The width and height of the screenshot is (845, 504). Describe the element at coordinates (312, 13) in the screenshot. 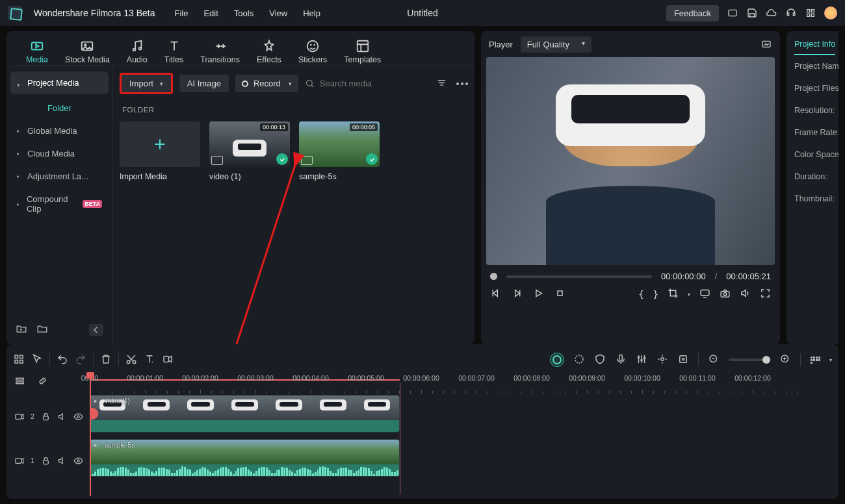

I see `menu-help: Help` at that location.